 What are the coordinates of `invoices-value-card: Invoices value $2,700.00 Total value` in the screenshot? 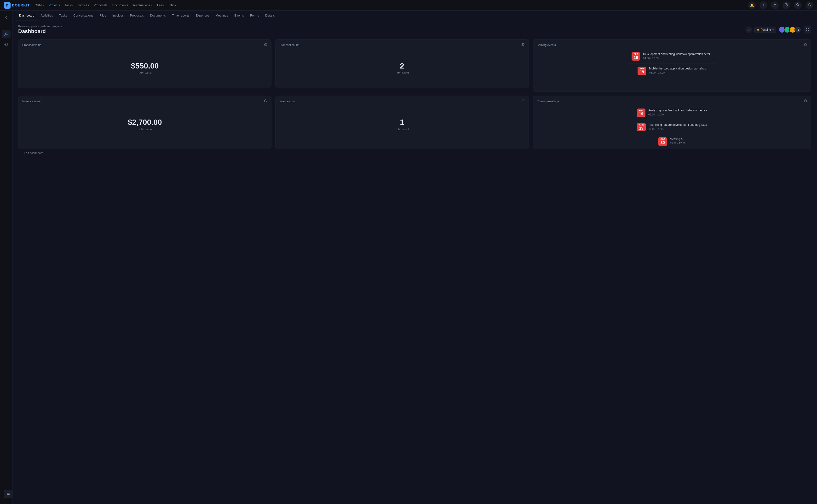 It's located at (145, 122).